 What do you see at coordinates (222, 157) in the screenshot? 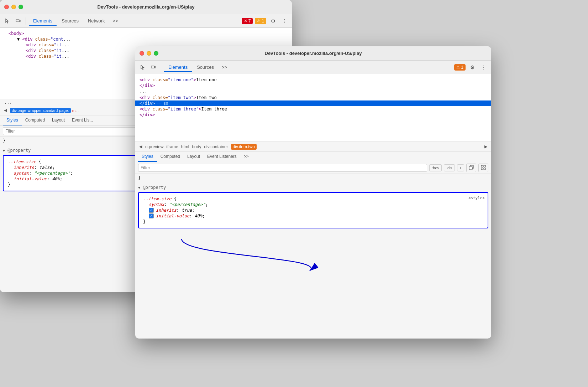
I see `front-style-tab-events: Event Listeners` at bounding box center [222, 157].